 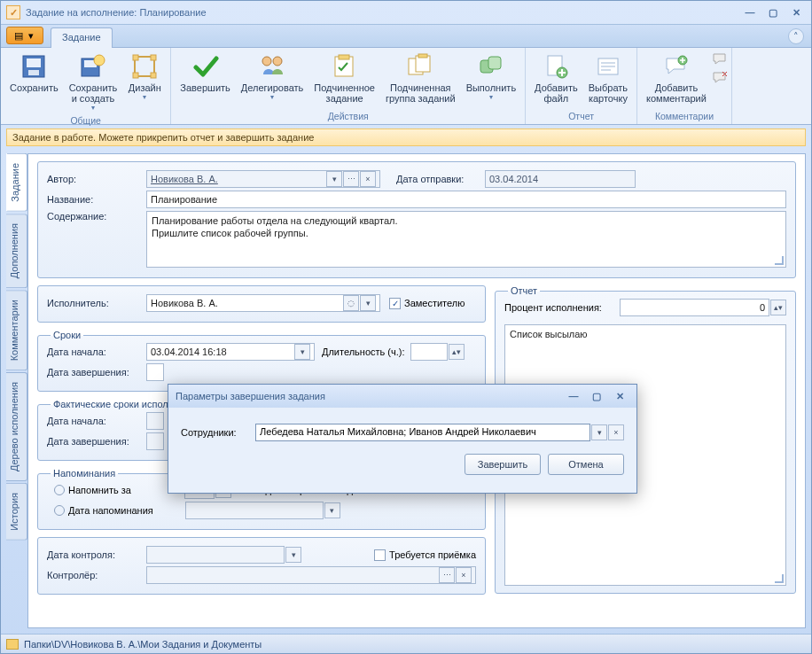 I want to click on qat-dd-icon: ▾, so click(x=31, y=35).